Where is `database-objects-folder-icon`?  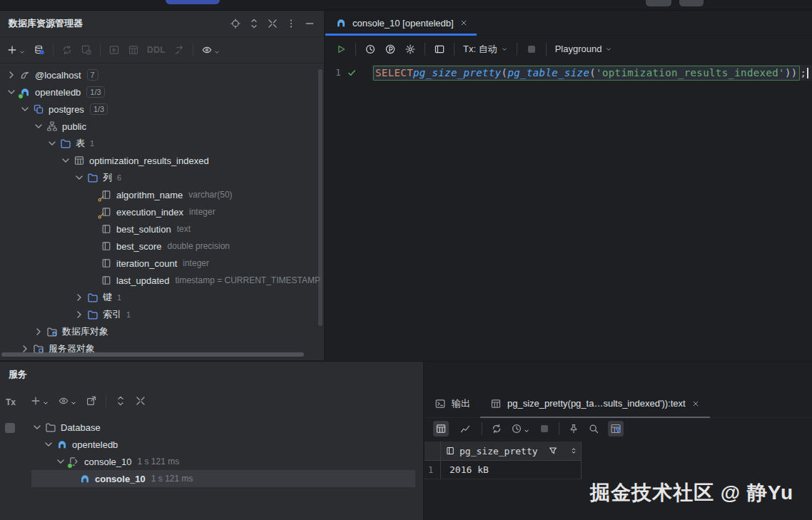 database-objects-folder-icon is located at coordinates (52, 332).